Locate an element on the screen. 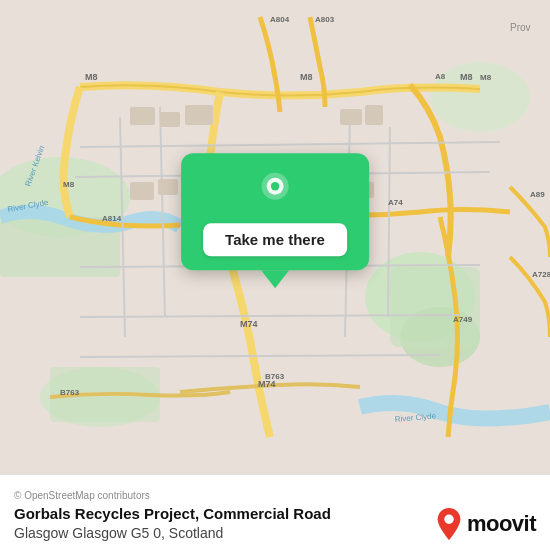 This screenshot has width=550, height=550. take-me-there-button: Take me there is located at coordinates (275, 240).